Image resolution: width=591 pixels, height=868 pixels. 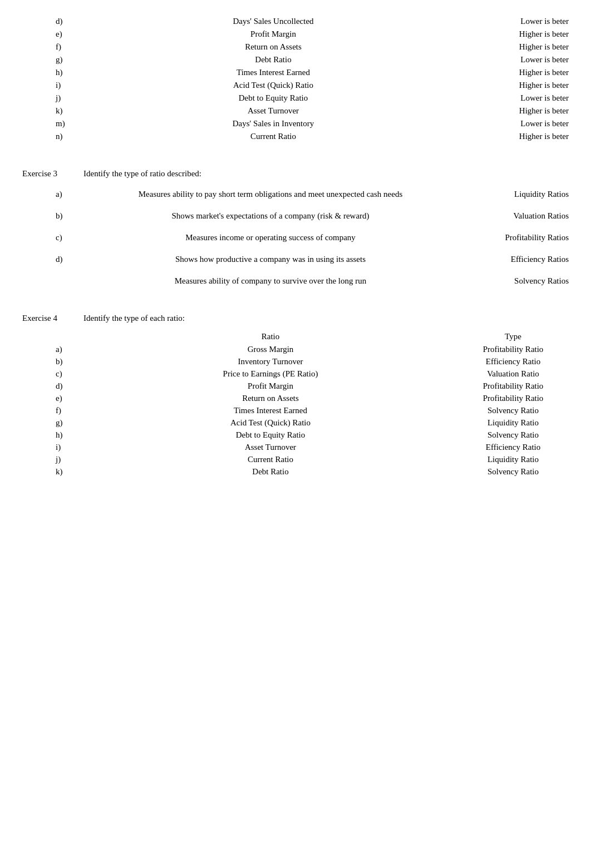 I want to click on top-list-item: h) Times Interest Earned Higher is beter, so click(x=296, y=72).